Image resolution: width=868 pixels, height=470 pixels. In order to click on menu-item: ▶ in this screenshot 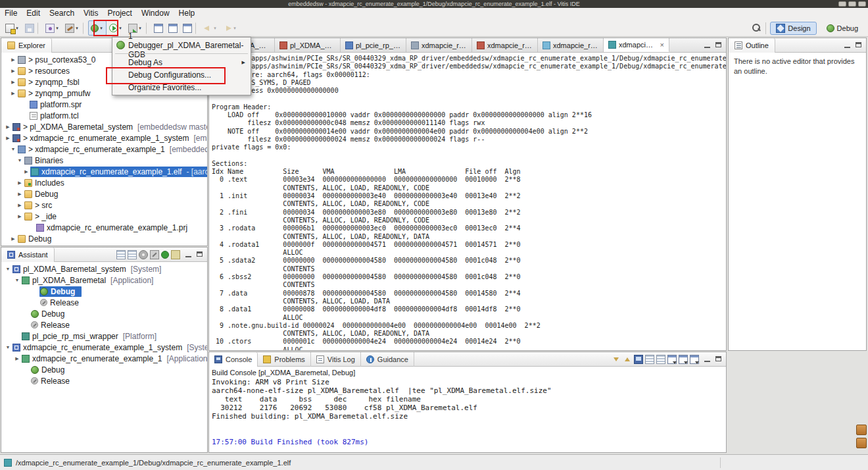, I will do `click(181, 54)`.